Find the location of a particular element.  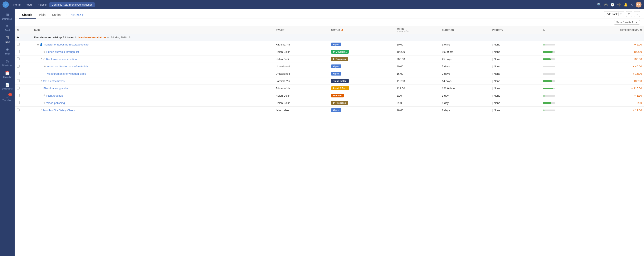

status-badge: In Develop... is located at coordinates (340, 52).